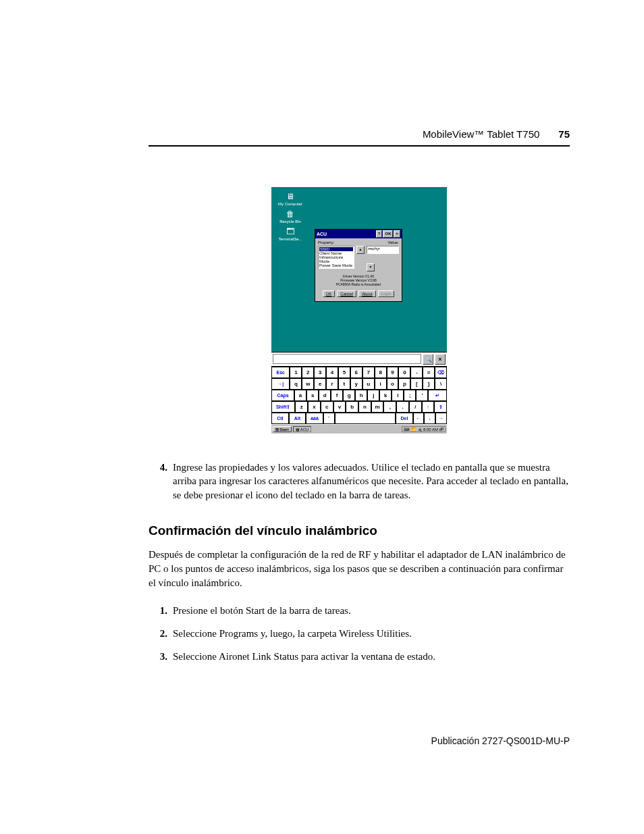 The width and height of the screenshot is (644, 834). What do you see at coordinates (296, 384) in the screenshot?
I see `key: q` at bounding box center [296, 384].